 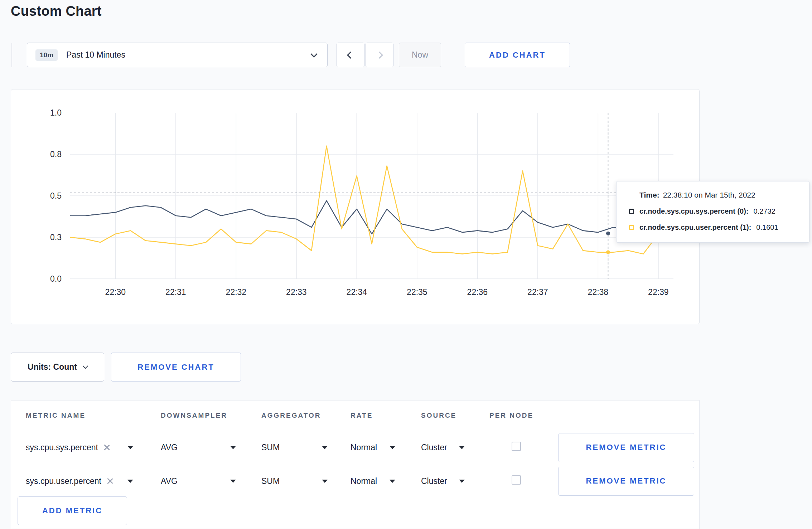 I want to click on units-label: Units: Count, so click(x=52, y=367).